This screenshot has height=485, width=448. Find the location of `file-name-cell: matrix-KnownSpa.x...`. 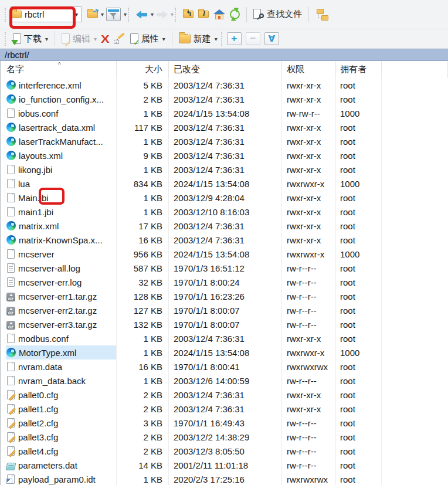

file-name-cell: matrix-KnownSpa.x... is located at coordinates (59, 240).